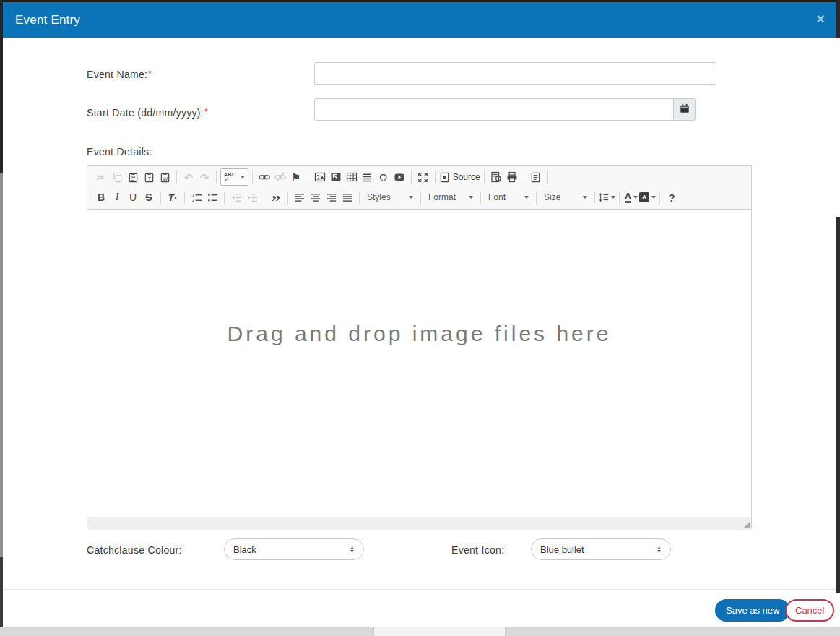 The width and height of the screenshot is (840, 636). I want to click on background-color-icon: A, so click(647, 197).